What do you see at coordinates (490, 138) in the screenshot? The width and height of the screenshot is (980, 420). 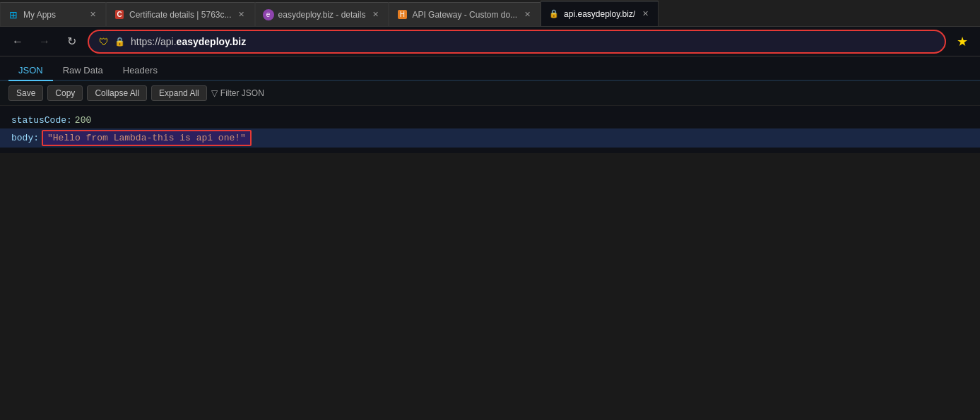 I see `json-row-body: body: "Hello from Lambda-this is api one…` at bounding box center [490, 138].